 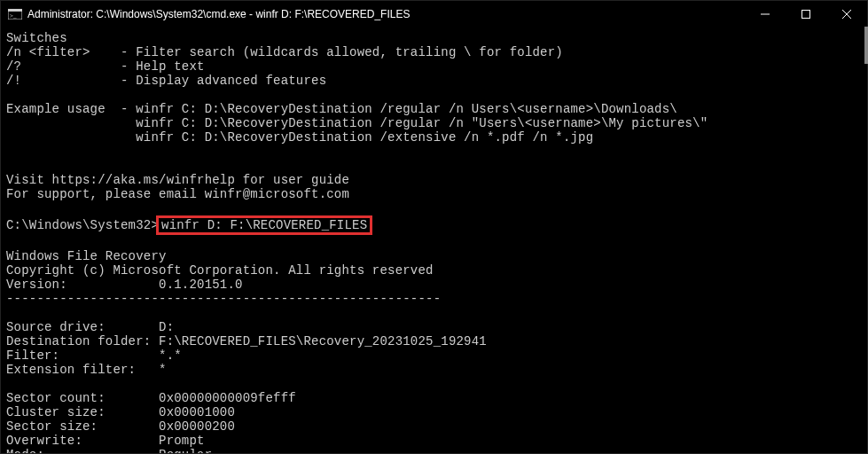 What do you see at coordinates (177, 194) in the screenshot?
I see `output-line: For support, please email winfr@microsof…` at bounding box center [177, 194].